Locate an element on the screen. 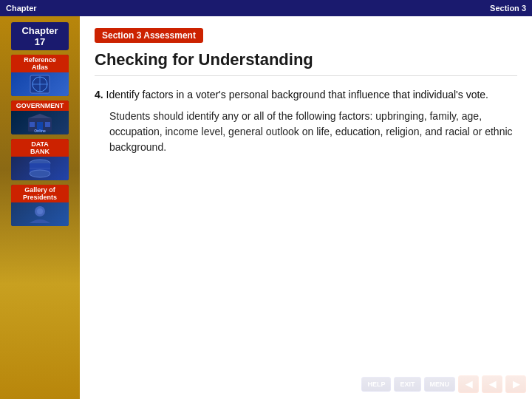 The width and height of the screenshot is (532, 399). sidebar-item-government: GOVERNMENT Online is located at coordinates (40, 117).